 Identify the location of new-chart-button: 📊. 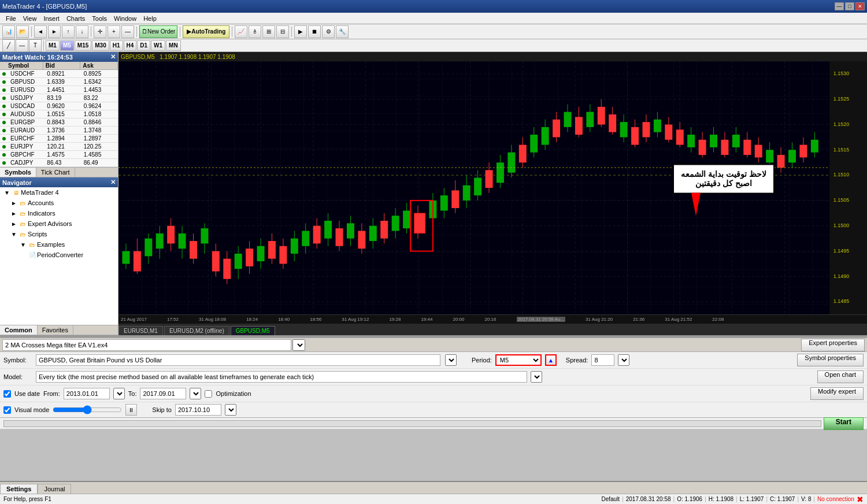
(9, 32).